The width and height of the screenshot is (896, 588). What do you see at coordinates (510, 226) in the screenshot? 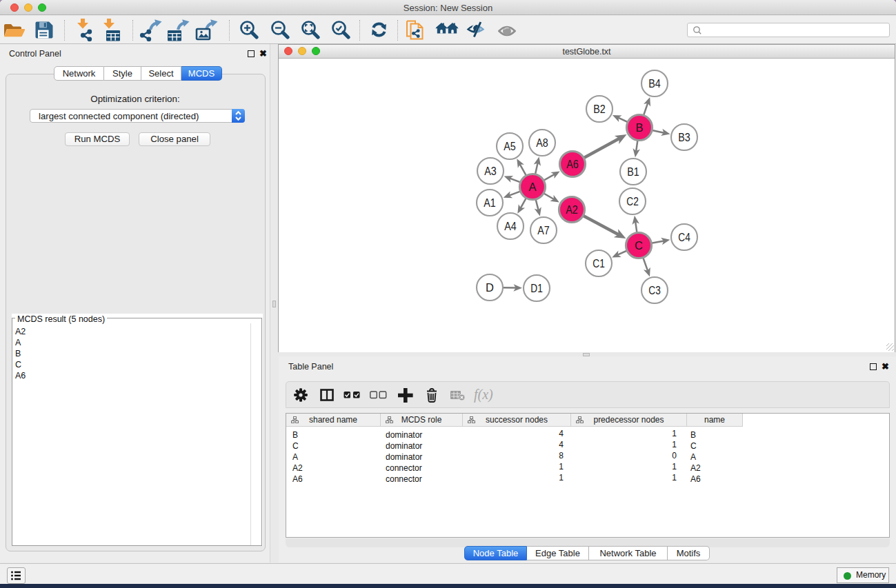
I see `svg-text: A4` at bounding box center [510, 226].